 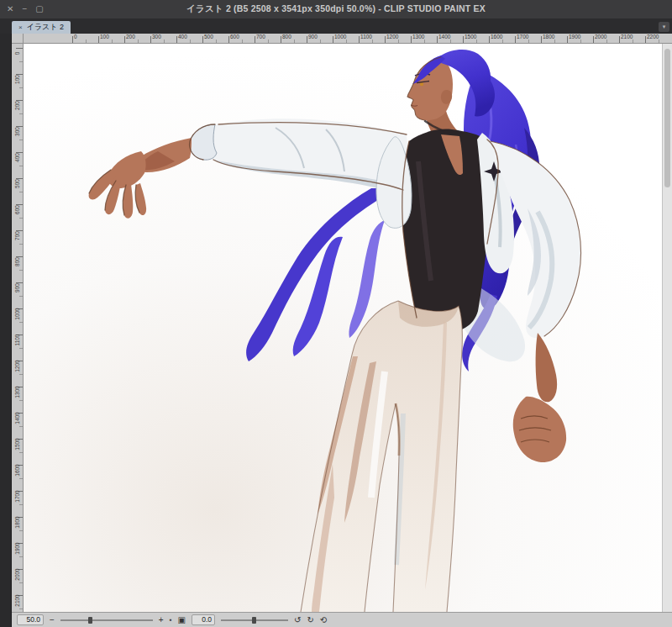 I want to click on ruler-tick-label: 500, so click(x=208, y=37).